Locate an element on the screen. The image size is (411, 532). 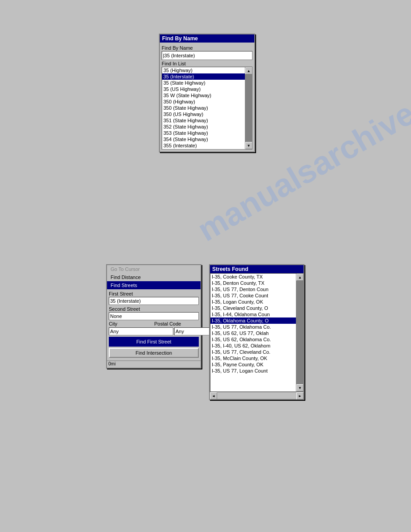
scroll-up-btn: ▲ is located at coordinates (249, 71).